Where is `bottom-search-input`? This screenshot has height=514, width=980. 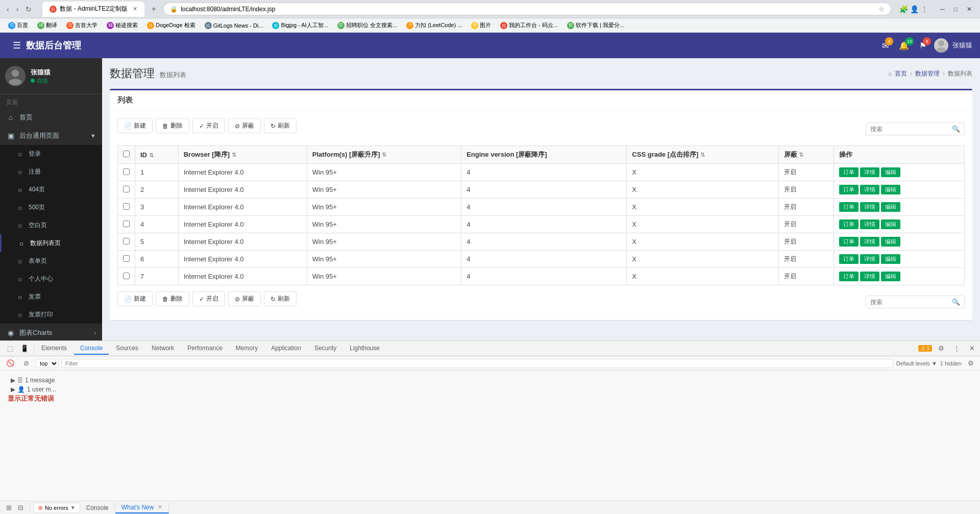
bottom-search-input is located at coordinates (911, 302).